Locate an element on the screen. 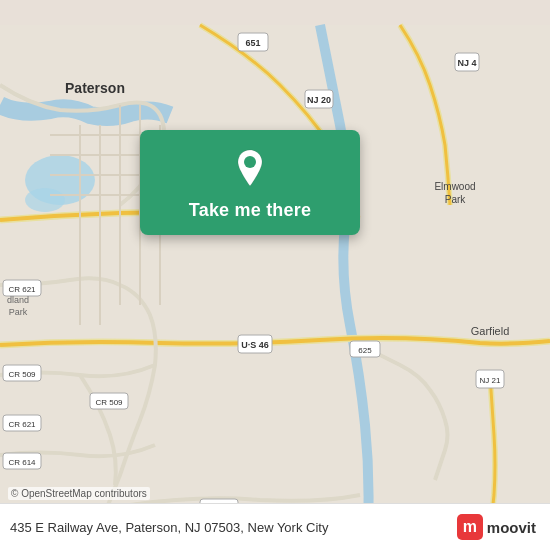 Image resolution: width=550 pixels, height=550 pixels. osm-credit: © OpenStreetMap contributors is located at coordinates (79, 494).